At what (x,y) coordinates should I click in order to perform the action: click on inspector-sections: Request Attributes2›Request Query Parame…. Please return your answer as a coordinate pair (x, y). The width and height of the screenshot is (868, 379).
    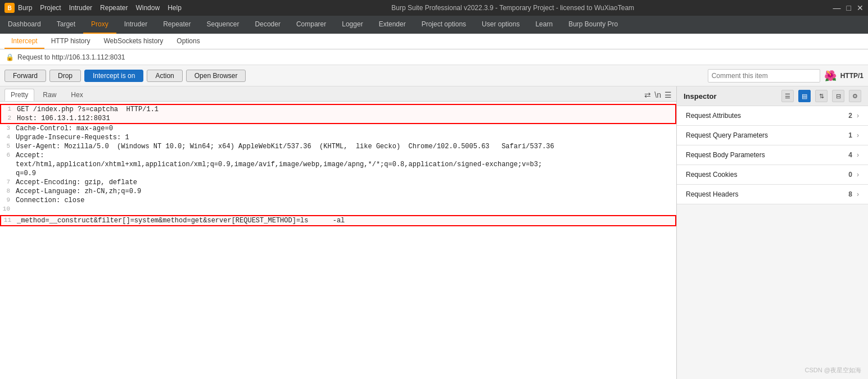
    Looking at the image, I should click on (772, 155).